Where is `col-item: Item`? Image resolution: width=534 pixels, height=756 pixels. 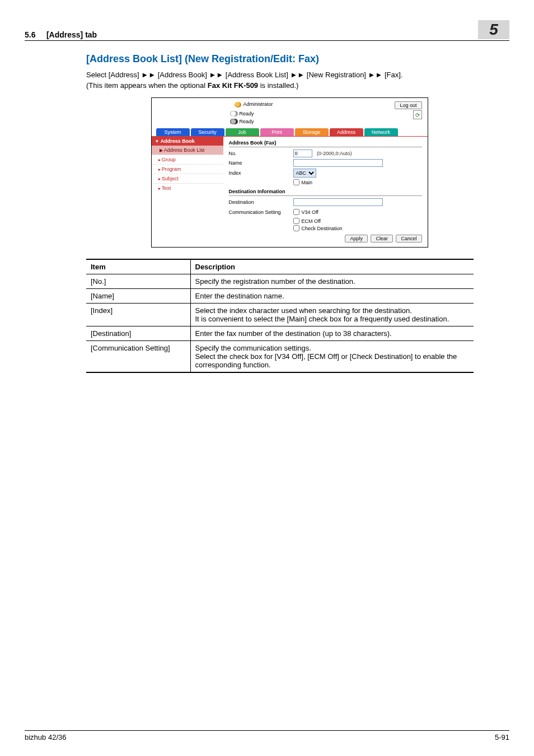 col-item: Item is located at coordinates (138, 267).